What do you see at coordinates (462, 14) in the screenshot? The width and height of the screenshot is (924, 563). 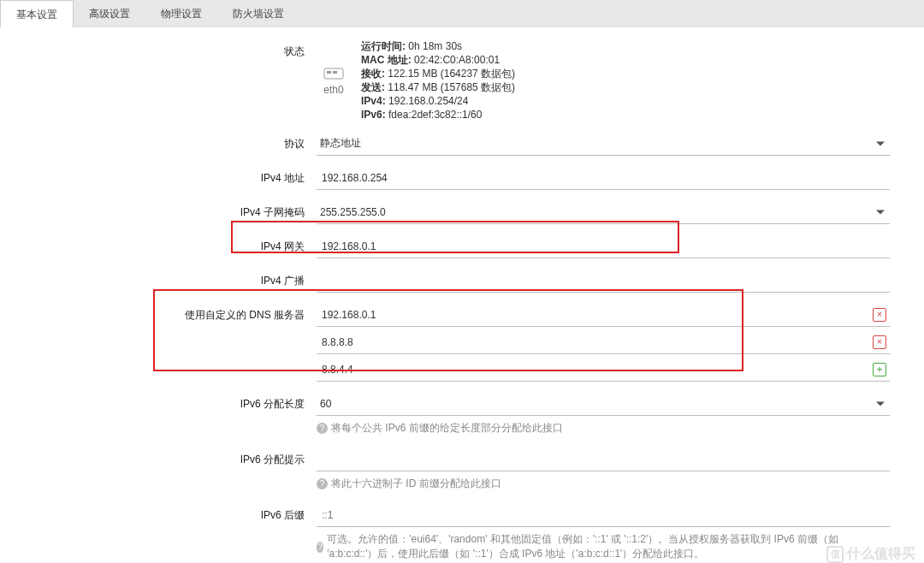 I see `tabbar: 基本设置 高级设置 物理设置 防火墙设置` at bounding box center [462, 14].